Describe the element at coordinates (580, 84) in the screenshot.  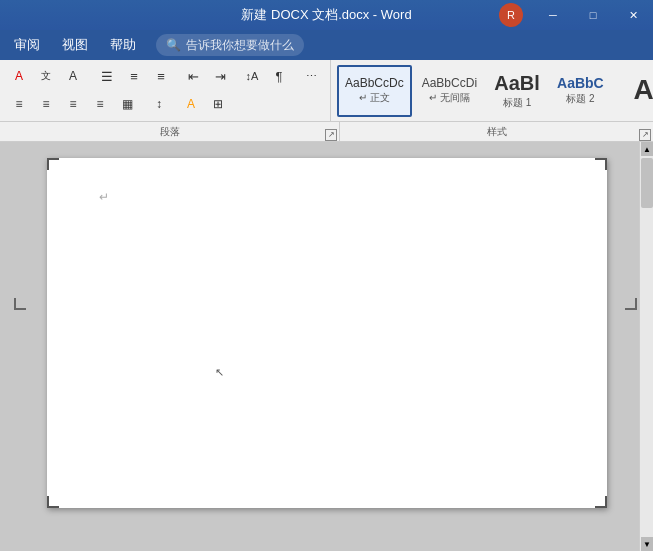
I see `style-h2-preview: AaBbC` at that location.